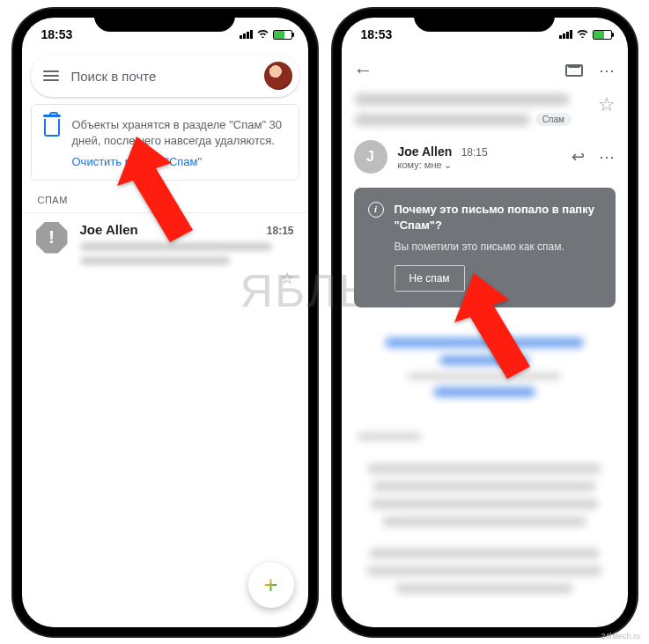 This screenshot has width=649, height=644. I want to click on info-icon: i, so click(376, 210).